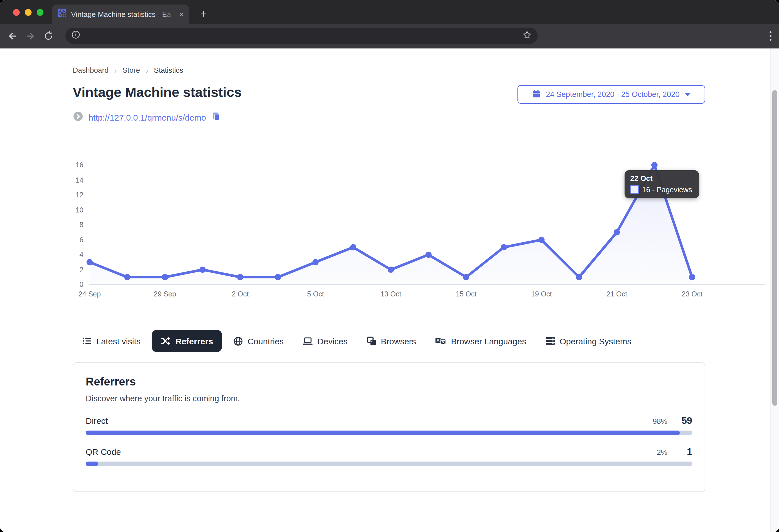 The image size is (779, 532). I want to click on card-subtitle: Discover where your traffic is coming fr…, so click(389, 398).